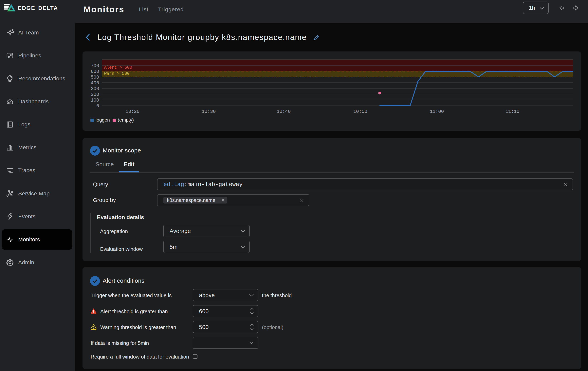  What do you see at coordinates (126, 120) in the screenshot?
I see `svg-text: (empty)` at bounding box center [126, 120].